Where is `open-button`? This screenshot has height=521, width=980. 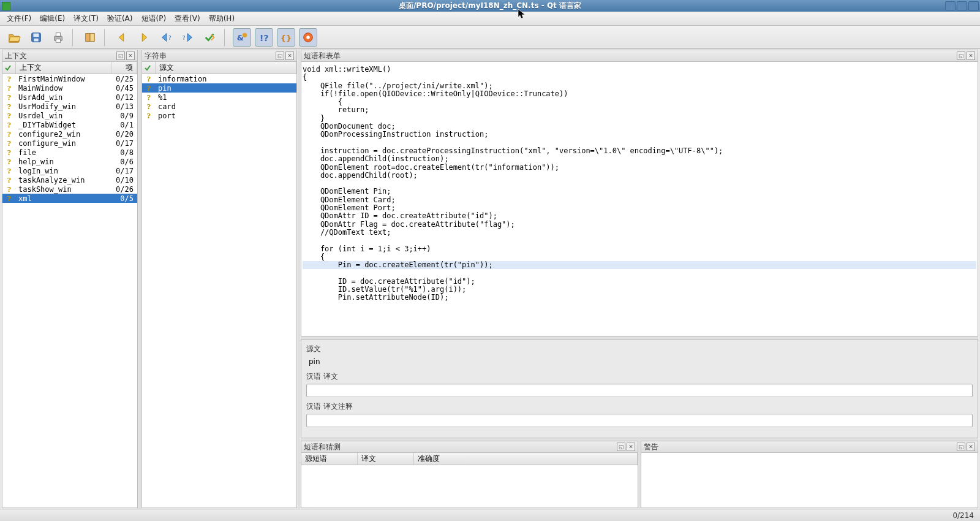 open-button is located at coordinates (14, 37).